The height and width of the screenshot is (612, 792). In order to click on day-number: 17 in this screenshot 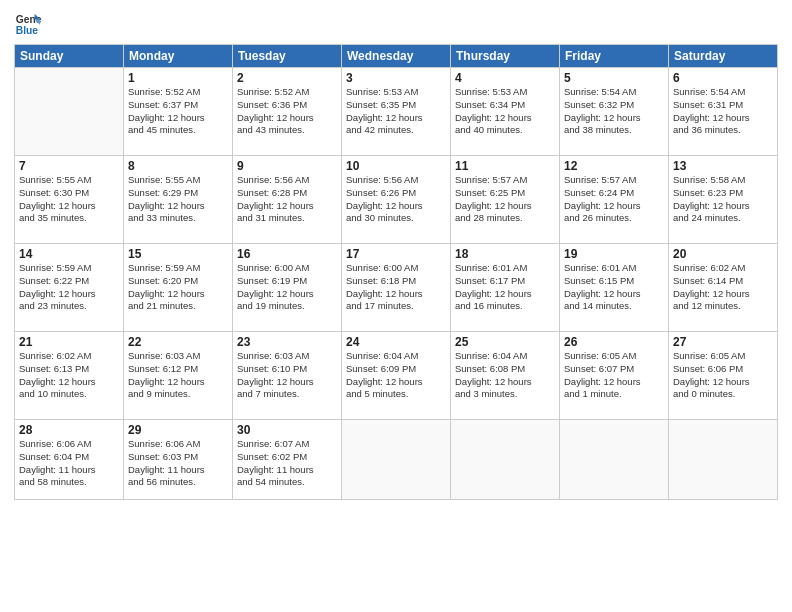, I will do `click(396, 254)`.